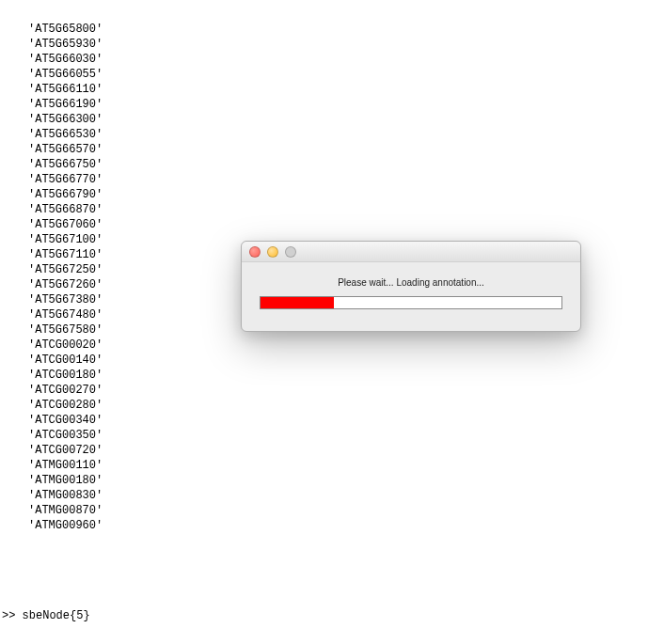 This screenshot has width=648, height=644. Describe the element at coordinates (273, 252) in the screenshot. I see `minimize-icon` at that location.